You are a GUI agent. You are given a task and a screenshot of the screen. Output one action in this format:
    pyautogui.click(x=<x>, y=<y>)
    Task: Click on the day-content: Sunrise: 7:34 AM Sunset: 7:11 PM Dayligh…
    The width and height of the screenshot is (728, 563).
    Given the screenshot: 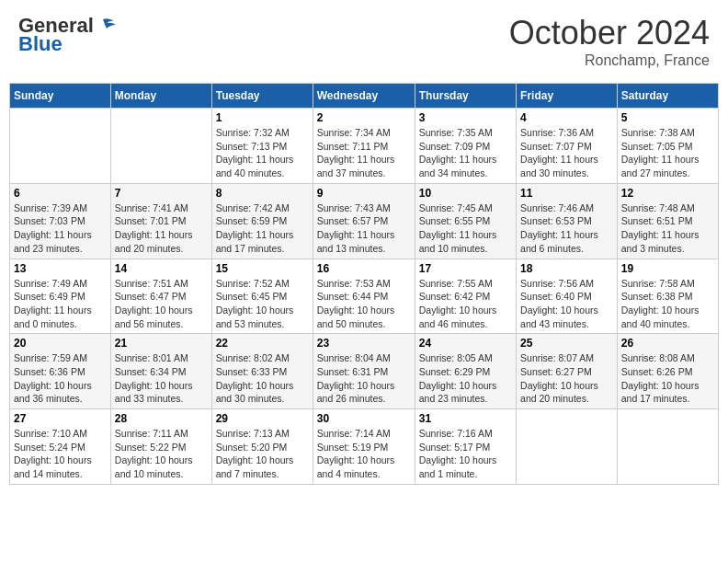 What is the action you would take?
    pyautogui.click(x=364, y=153)
    